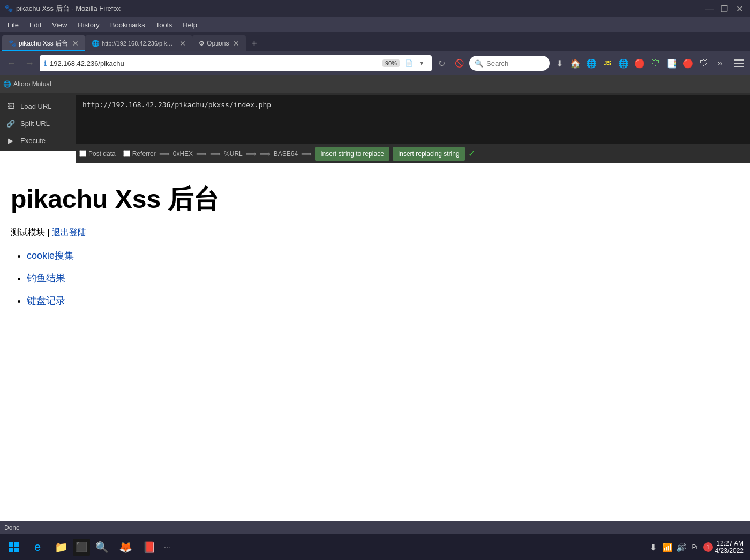 The height and width of the screenshot is (560, 750). I want to click on page-title: pikachu Xss 后台, so click(375, 199).